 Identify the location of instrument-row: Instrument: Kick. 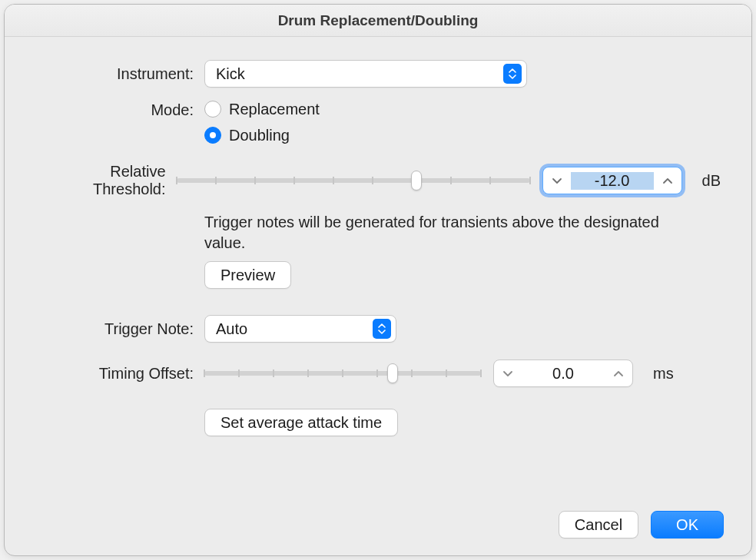
(378, 74).